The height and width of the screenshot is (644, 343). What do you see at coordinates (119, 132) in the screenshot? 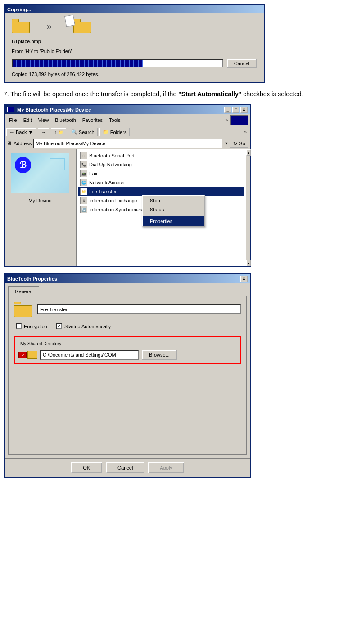
I see `folders-label: Folders` at bounding box center [119, 132].